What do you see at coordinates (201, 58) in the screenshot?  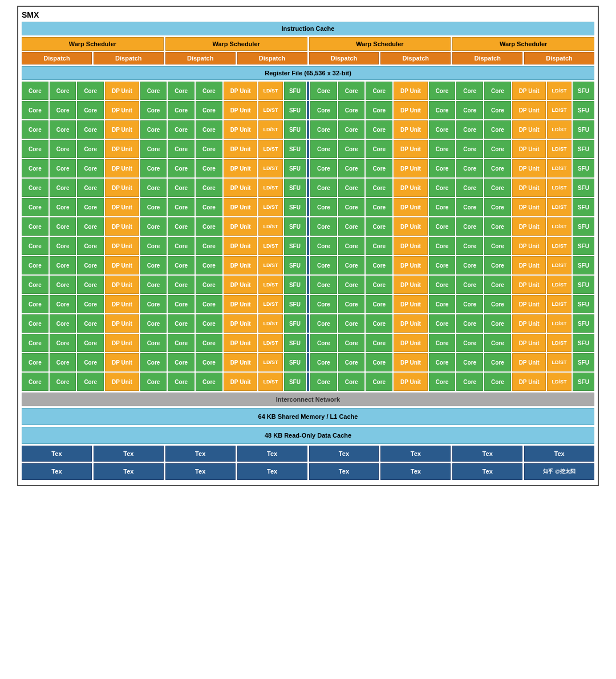 I see `dispatch-3: Dispatch` at bounding box center [201, 58].